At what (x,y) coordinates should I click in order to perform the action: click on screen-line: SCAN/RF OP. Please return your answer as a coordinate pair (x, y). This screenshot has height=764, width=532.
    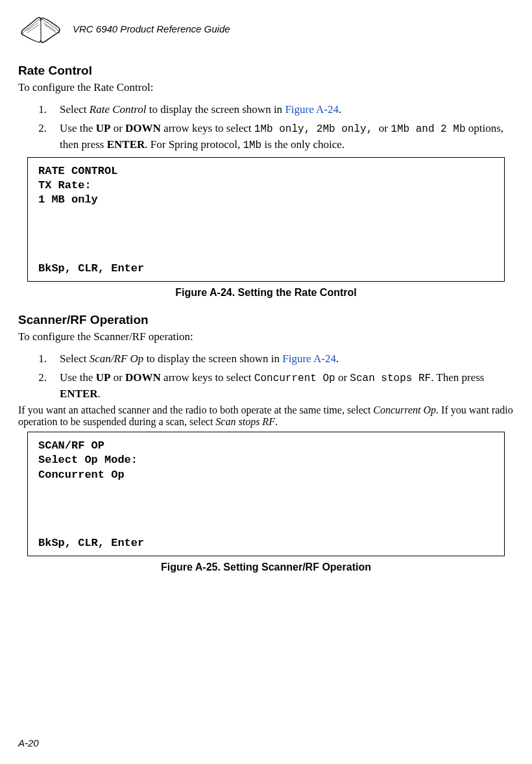
    Looking at the image, I should click on (266, 446).